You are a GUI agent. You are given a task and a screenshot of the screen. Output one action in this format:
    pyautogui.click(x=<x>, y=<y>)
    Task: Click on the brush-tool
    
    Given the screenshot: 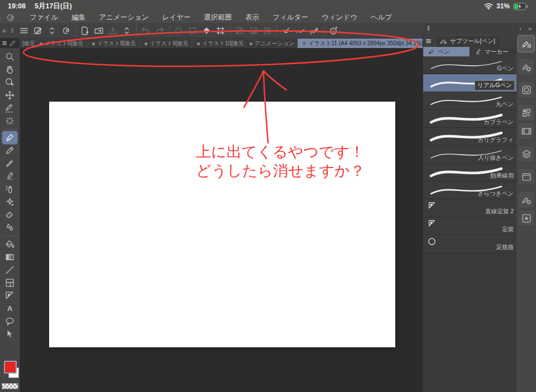 What is the action you would take?
    pyautogui.click(x=10, y=163)
    